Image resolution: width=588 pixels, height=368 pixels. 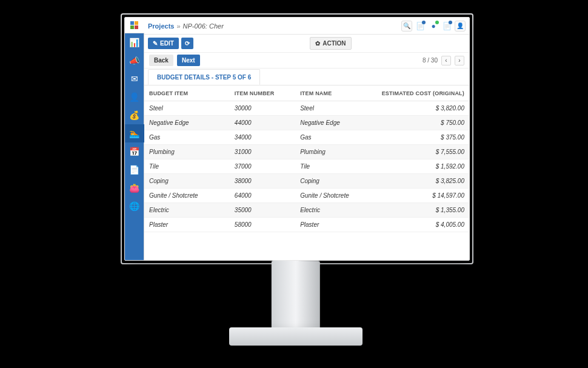 What do you see at coordinates (135, 79) in the screenshot?
I see `mail-icon: ✉` at bounding box center [135, 79].